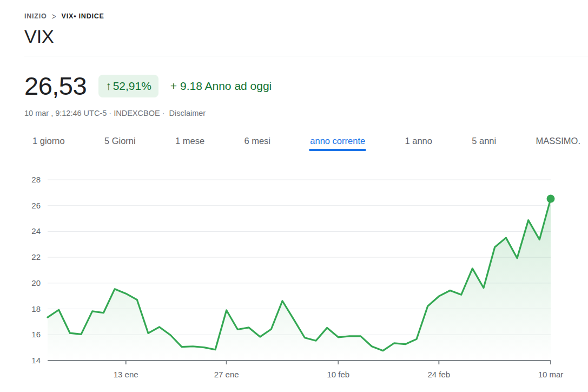  I want to click on svg-text: 10 mar, so click(551, 375).